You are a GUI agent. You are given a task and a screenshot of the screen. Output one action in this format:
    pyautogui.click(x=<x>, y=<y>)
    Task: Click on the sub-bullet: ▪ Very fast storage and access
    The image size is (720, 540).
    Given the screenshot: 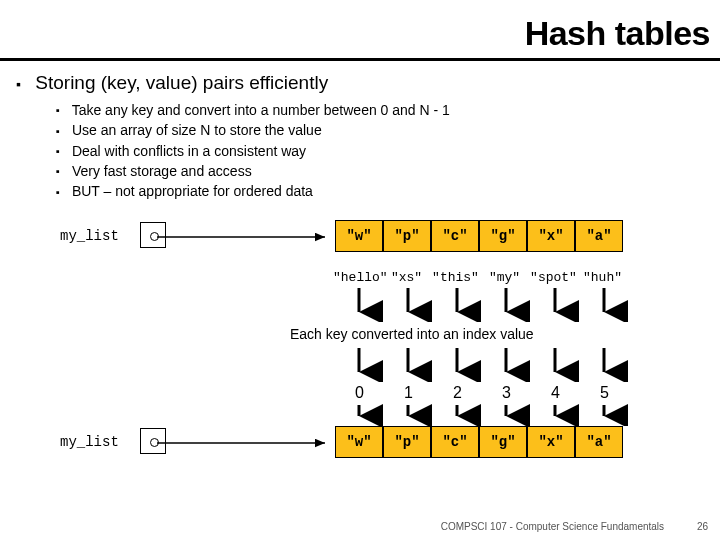 What is the action you would take?
    pyautogui.click(x=380, y=171)
    